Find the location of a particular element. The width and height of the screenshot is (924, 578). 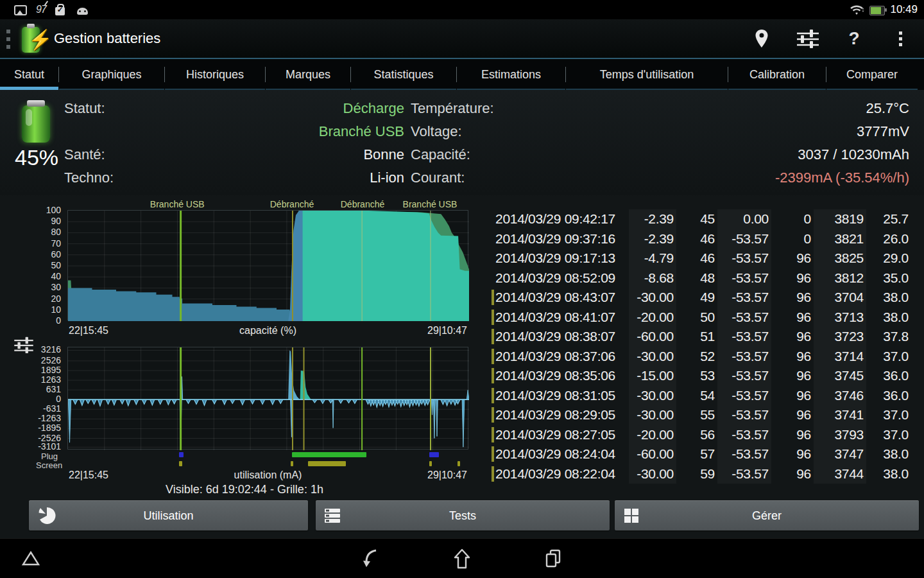

status-row: Santé:BonneCapacité:3037 / 10230mAh is located at coordinates (462, 158).